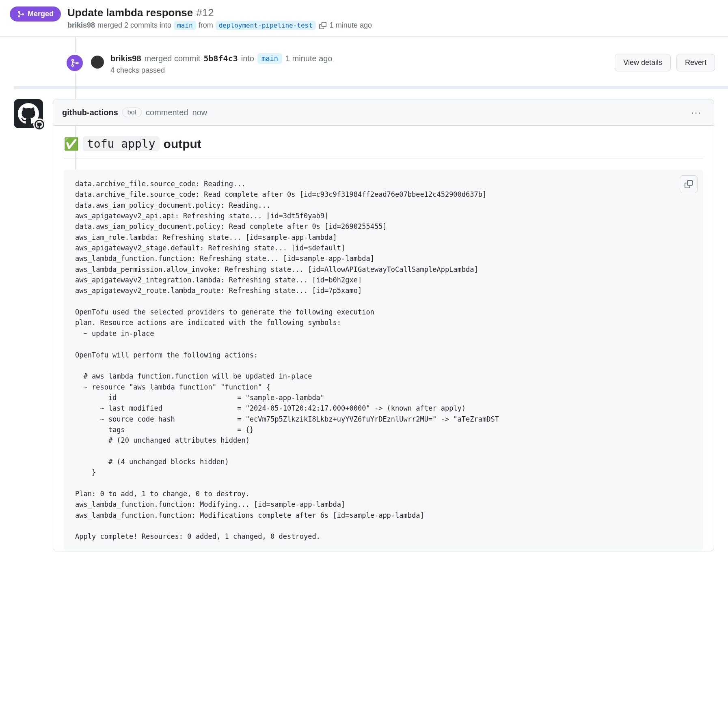 This screenshot has height=706, width=728. I want to click on comment-author-link: github-actions, so click(90, 113).